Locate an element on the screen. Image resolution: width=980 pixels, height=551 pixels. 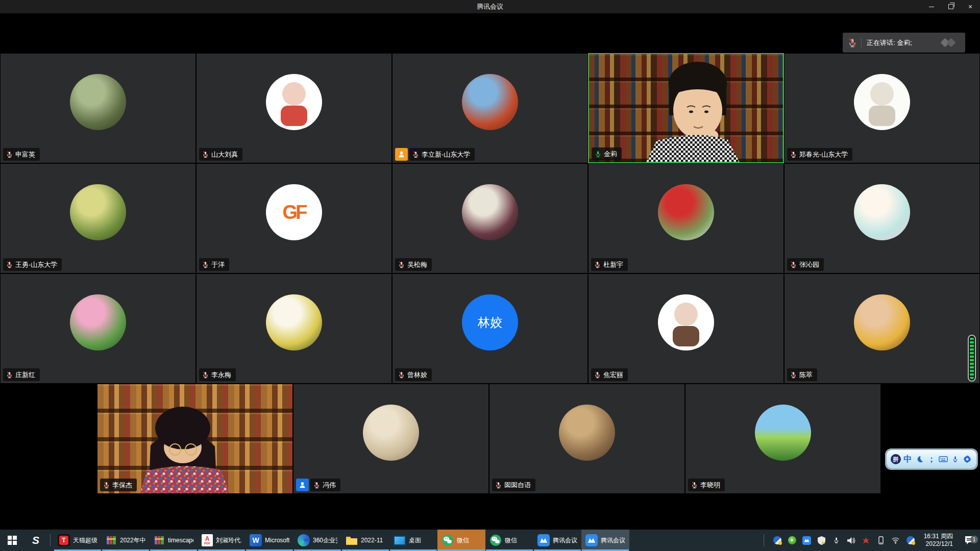
taskbar-app-label: 2022-11 is located at coordinates (372, 540).